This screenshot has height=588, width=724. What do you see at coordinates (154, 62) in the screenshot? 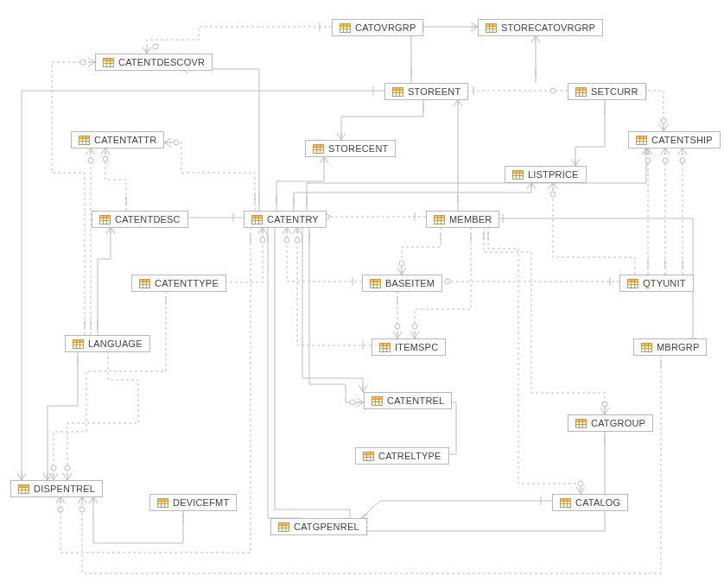
I see `entity-catentdescovr: CATENTDESCOVR` at bounding box center [154, 62].